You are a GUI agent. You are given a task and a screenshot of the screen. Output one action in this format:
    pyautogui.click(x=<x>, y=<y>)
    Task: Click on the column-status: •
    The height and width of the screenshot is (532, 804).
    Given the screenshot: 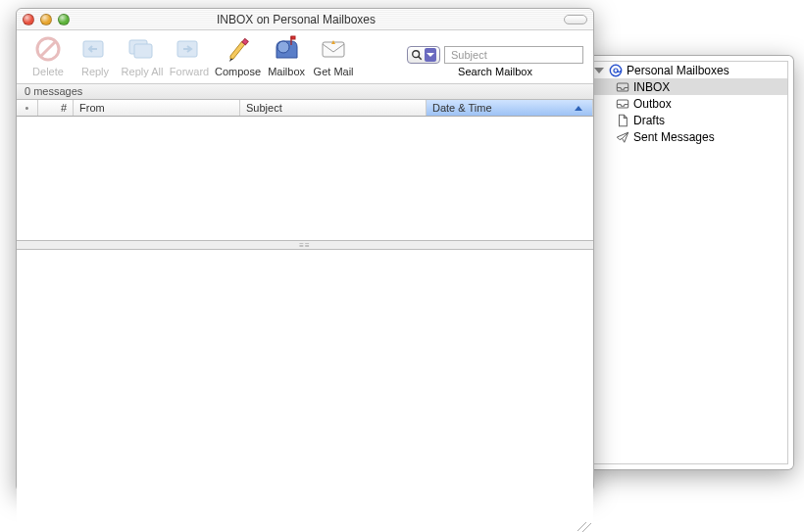 What is the action you would take?
    pyautogui.click(x=27, y=108)
    